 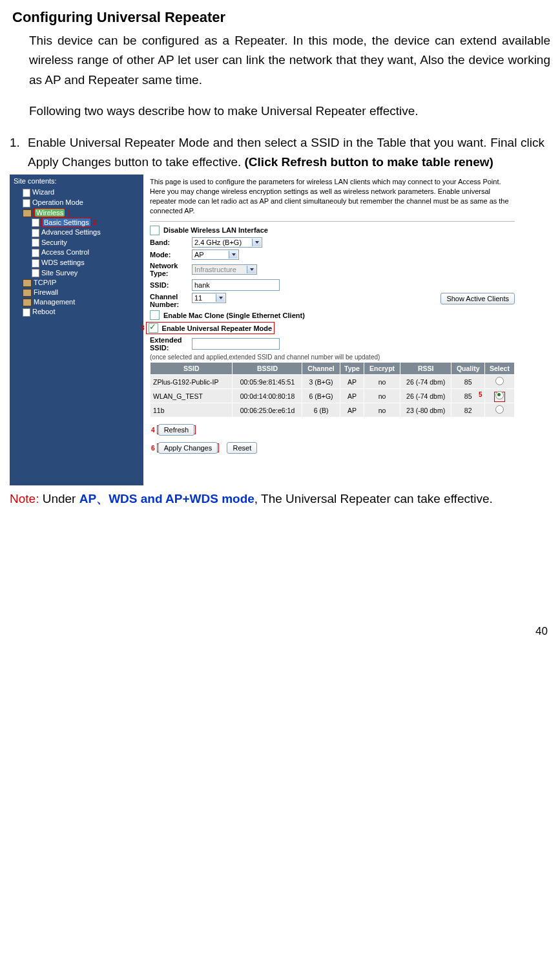 What do you see at coordinates (333, 410) in the screenshot?
I see `table-row: 11b00:06:25:0e:e6:1d6 (B)APno23 (-80 dbm…` at bounding box center [333, 410].